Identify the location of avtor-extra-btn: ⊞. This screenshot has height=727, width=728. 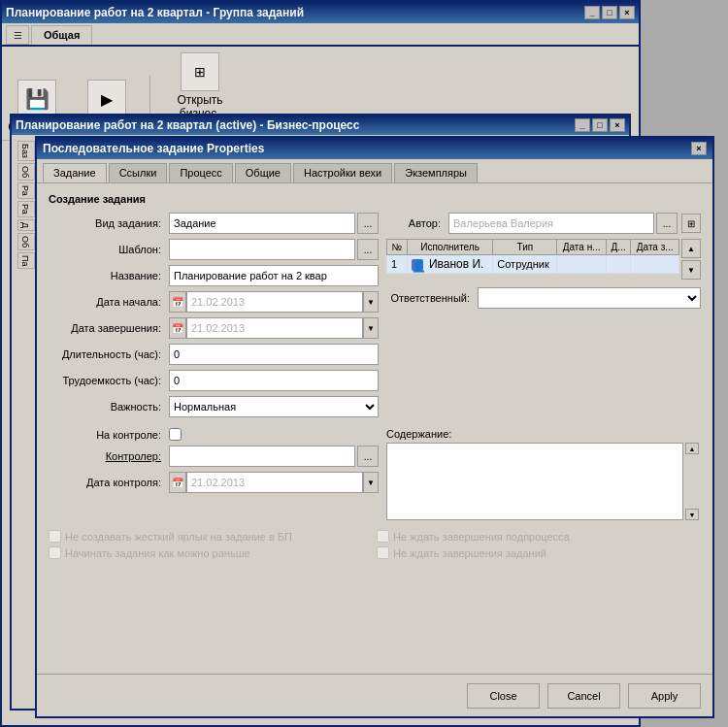
(691, 223).